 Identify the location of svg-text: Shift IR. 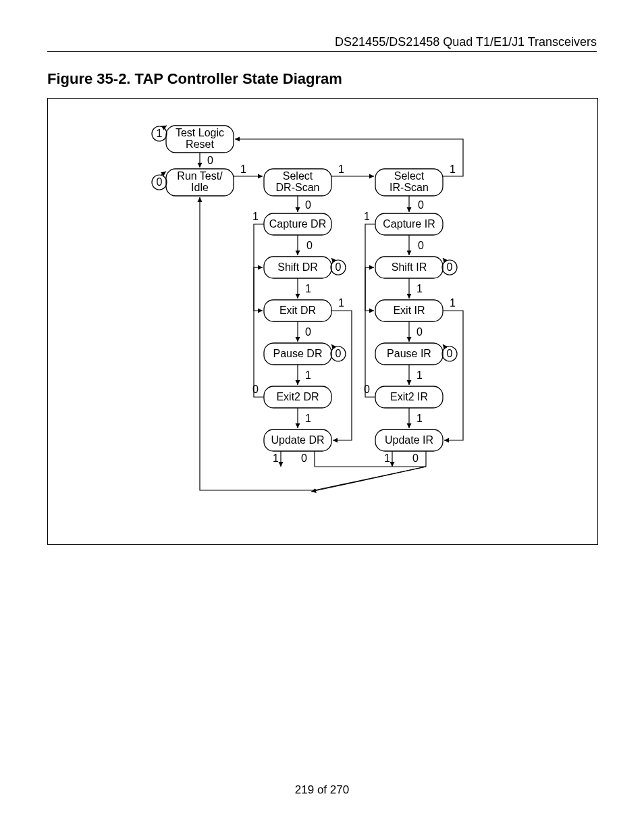
(409, 267).